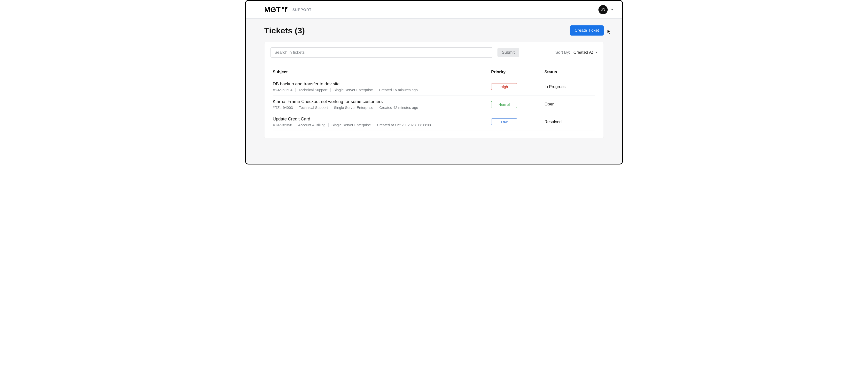  What do you see at coordinates (603, 9) in the screenshot?
I see `avatar: JD` at bounding box center [603, 9].